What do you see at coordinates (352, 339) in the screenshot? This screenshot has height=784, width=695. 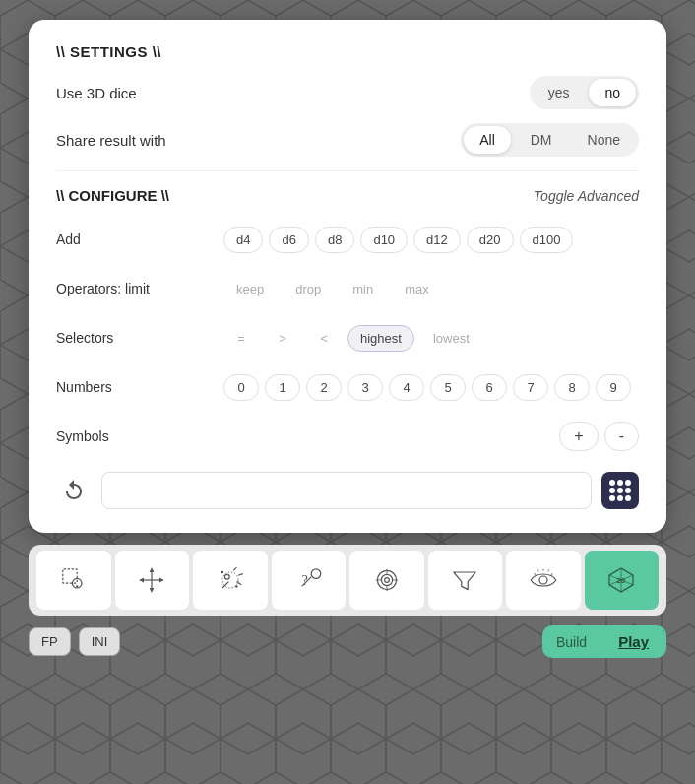 I see `selectors-group: = > < highest lowest` at bounding box center [352, 339].